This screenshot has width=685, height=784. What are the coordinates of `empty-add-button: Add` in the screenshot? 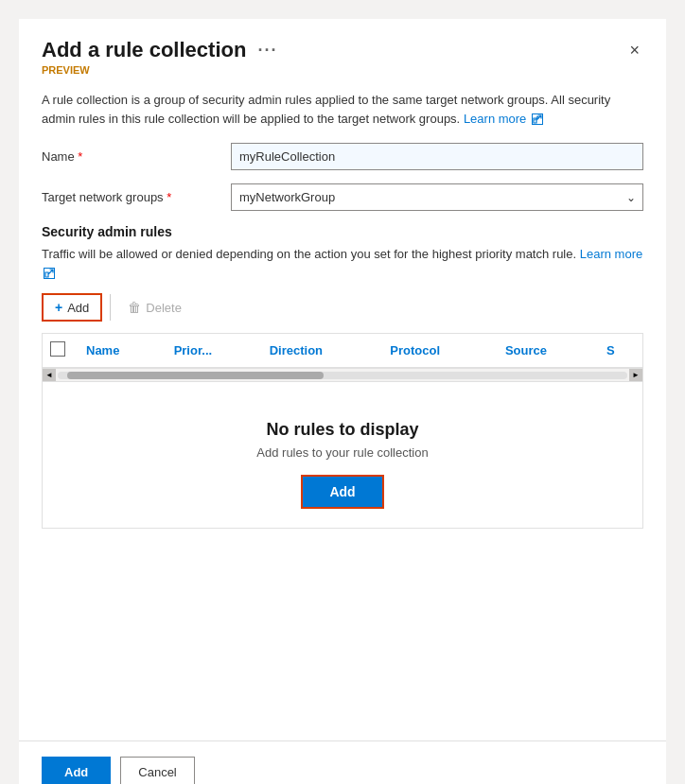 It's located at (342, 492).